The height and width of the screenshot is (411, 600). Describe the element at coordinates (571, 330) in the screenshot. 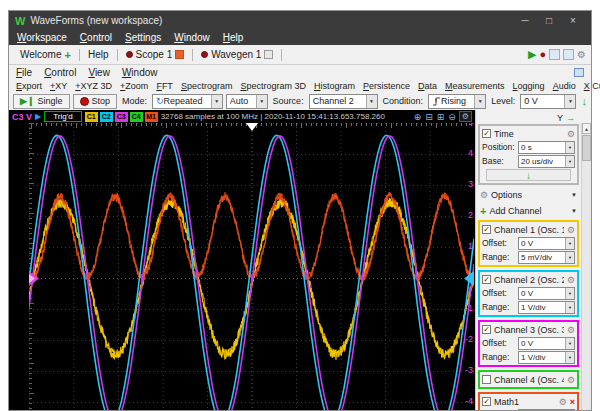

I see `channel3-gear-icon: ⚙` at that location.